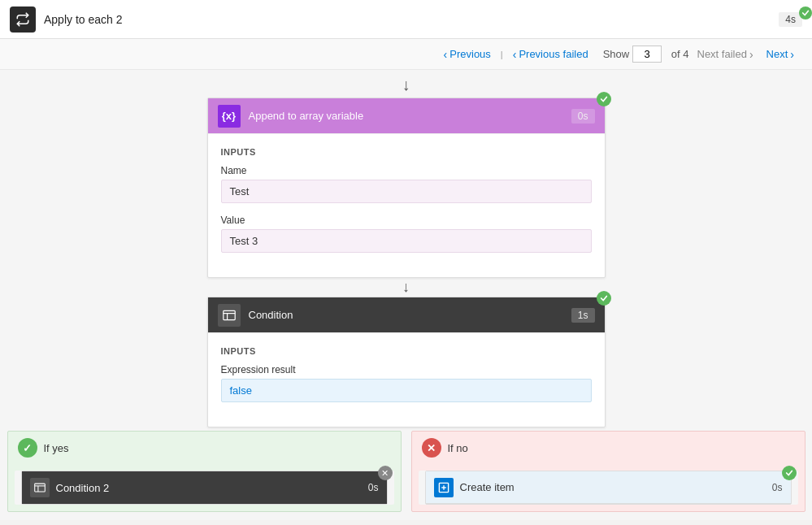 The width and height of the screenshot is (812, 525). What do you see at coordinates (406, 152) in the screenshot?
I see `append-inputs-label: INPUTS` at bounding box center [406, 152].